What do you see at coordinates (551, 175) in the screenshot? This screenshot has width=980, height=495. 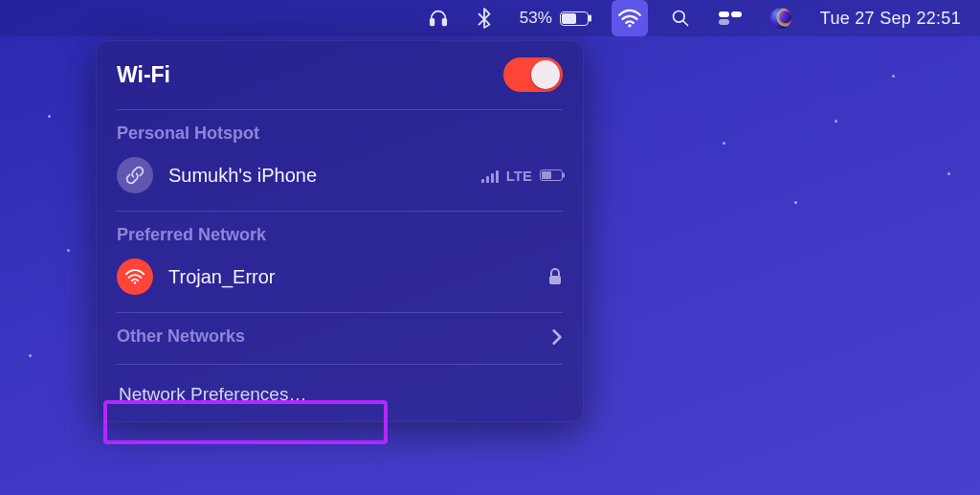 I see `hotspot-battery-icon` at bounding box center [551, 175].